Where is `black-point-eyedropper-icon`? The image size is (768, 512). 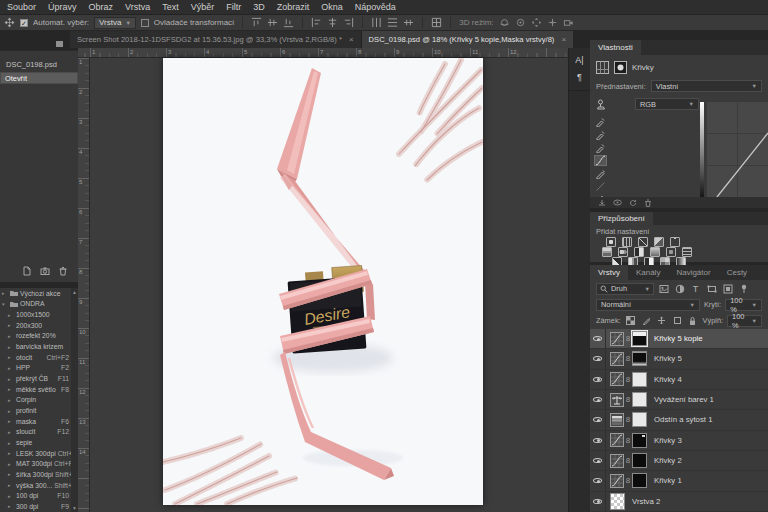 black-point-eyedropper-icon is located at coordinates (600, 122).